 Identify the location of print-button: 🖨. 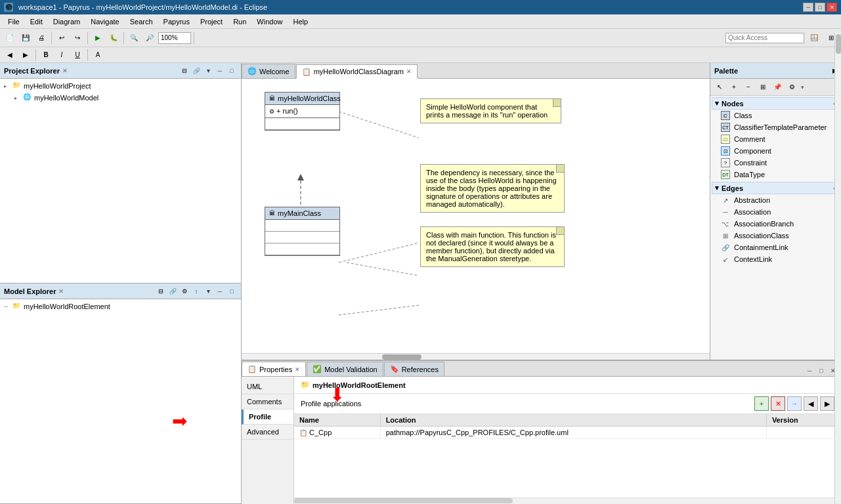
(41, 38).